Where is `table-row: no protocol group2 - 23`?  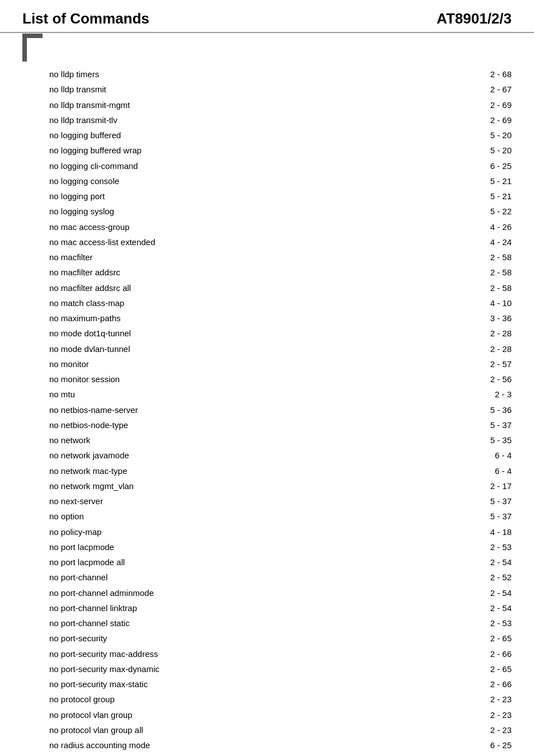 table-row: no protocol group2 - 23 is located at coordinates (280, 699).